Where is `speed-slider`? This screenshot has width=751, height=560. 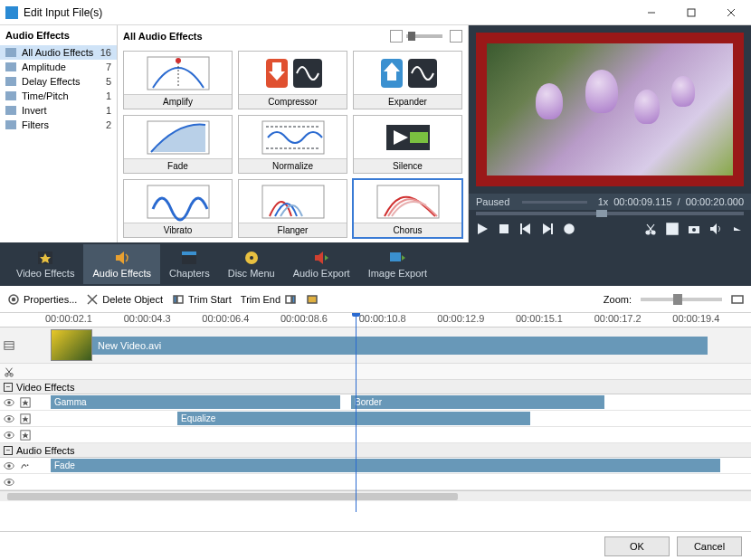
speed-slider is located at coordinates (554, 203).